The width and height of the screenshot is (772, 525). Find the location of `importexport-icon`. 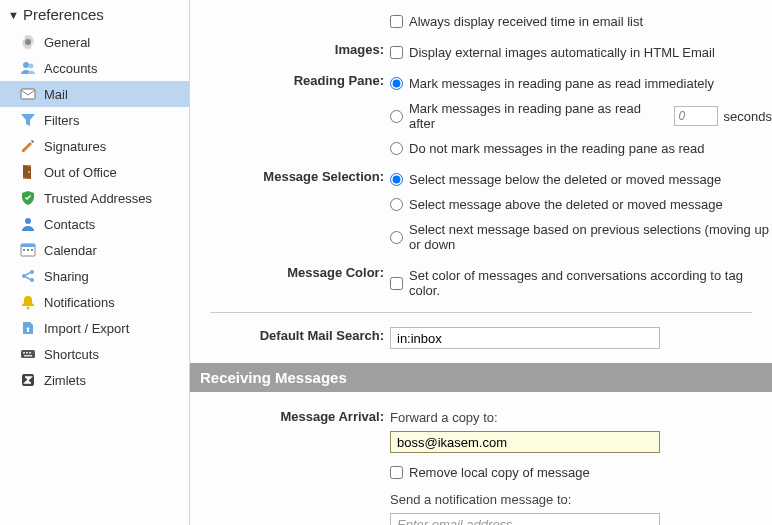

importexport-icon is located at coordinates (28, 328).